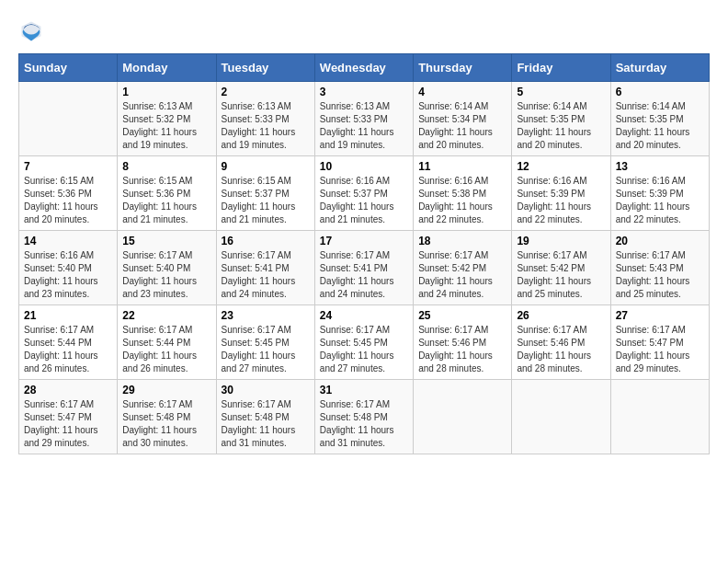 The image size is (728, 563). What do you see at coordinates (68, 193) in the screenshot?
I see `calendar-cell: 7Sunrise: 6:15 AMSunset: 5:36 PMDaylight…` at bounding box center [68, 193].